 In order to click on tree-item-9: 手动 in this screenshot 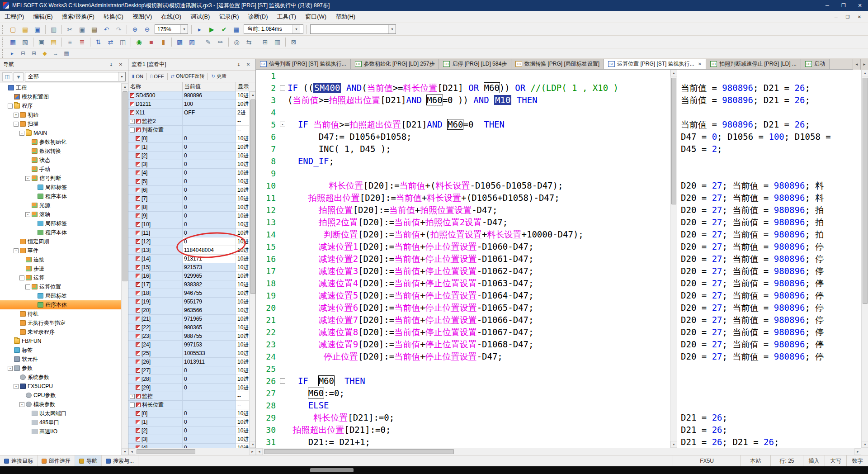, I will do `click(61, 169)`.